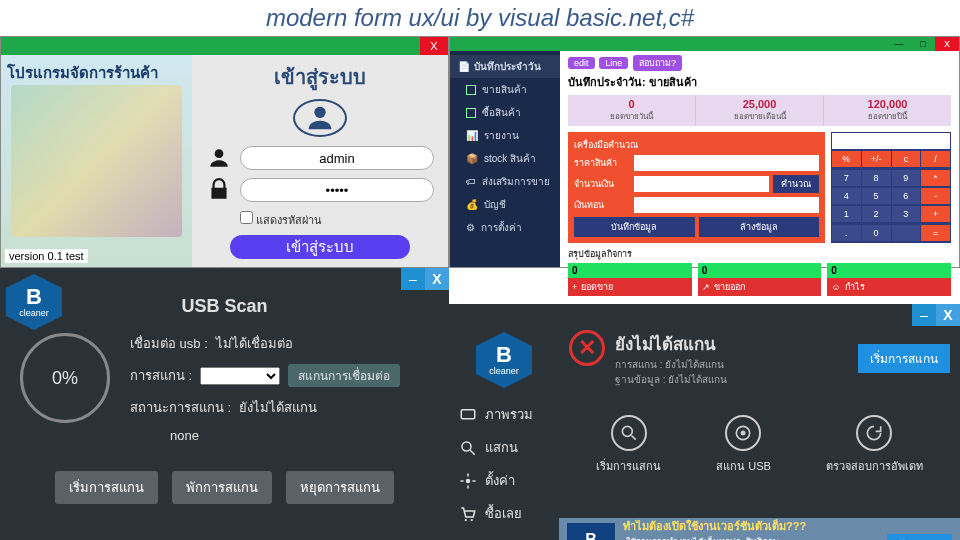 The width and height of the screenshot is (960, 540). What do you see at coordinates (582, 63) in the screenshot?
I see `pill-edit: edit` at bounding box center [582, 63].